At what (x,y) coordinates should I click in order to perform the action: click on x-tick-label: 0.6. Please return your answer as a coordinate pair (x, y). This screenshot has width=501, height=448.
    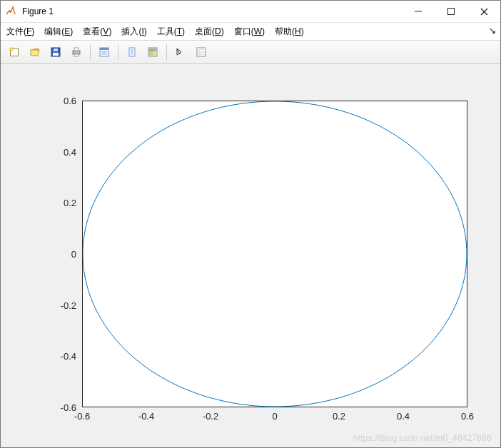
    Looking at the image, I should click on (467, 417).